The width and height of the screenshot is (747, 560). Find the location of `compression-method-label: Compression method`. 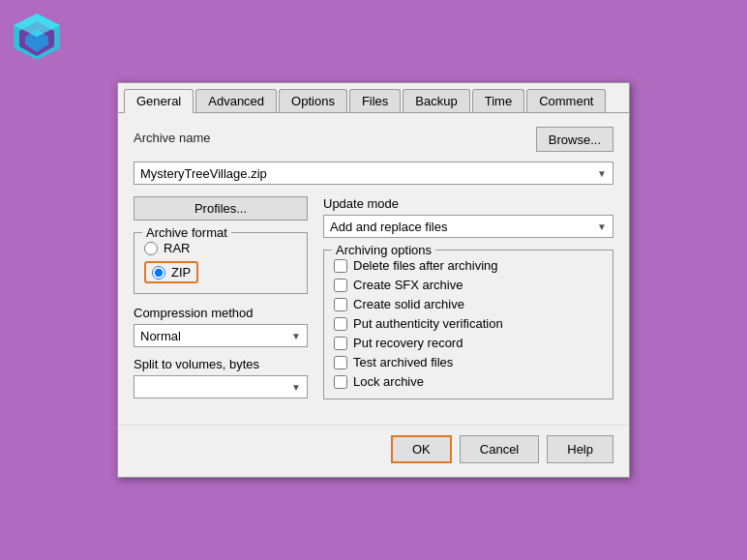

compression-method-label: Compression method is located at coordinates (221, 313).